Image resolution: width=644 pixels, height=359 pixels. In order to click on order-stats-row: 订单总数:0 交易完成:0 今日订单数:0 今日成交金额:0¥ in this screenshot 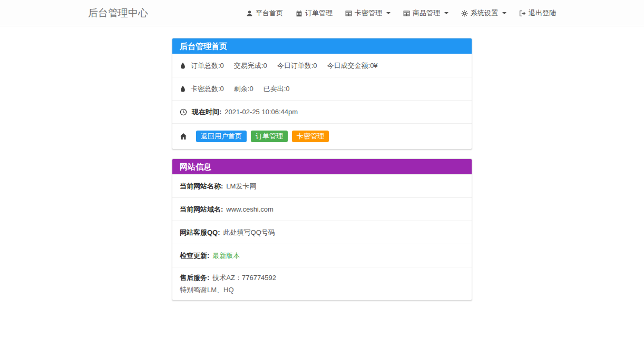, I will do `click(322, 65)`.